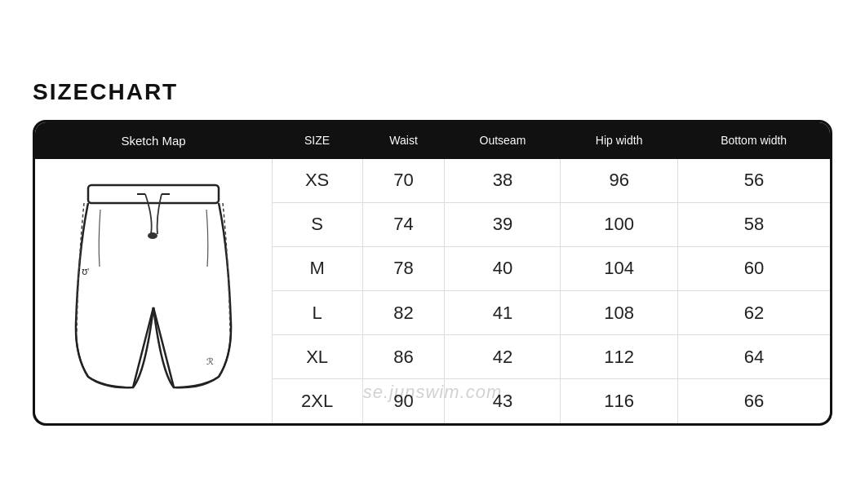  I want to click on cell-size: L, so click(317, 312).